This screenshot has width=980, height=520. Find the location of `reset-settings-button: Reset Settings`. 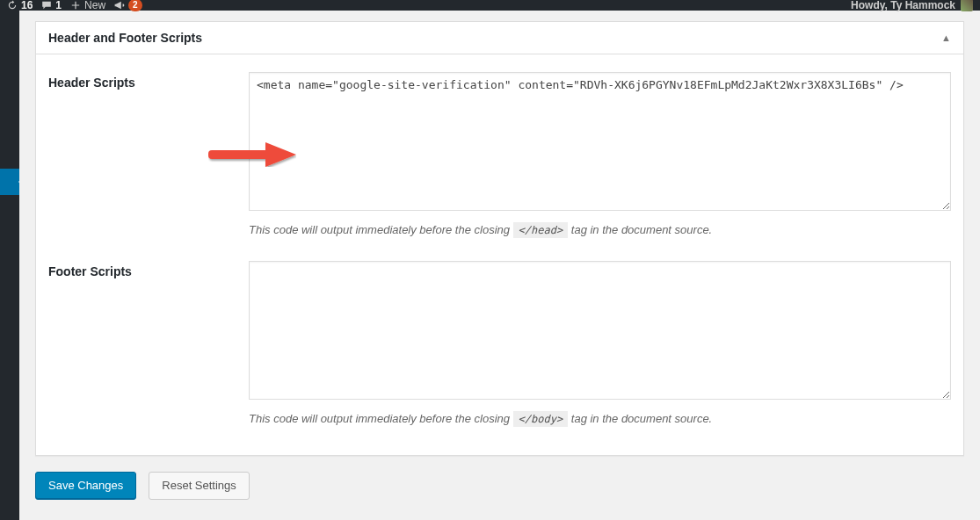

reset-settings-button: Reset Settings is located at coordinates (199, 486).